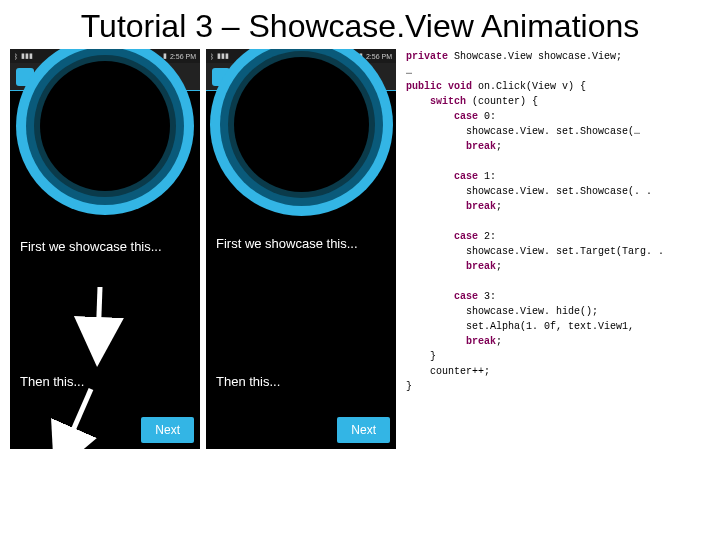  Describe the element at coordinates (439, 86) in the screenshot. I see `code-kw: public void` at that location.